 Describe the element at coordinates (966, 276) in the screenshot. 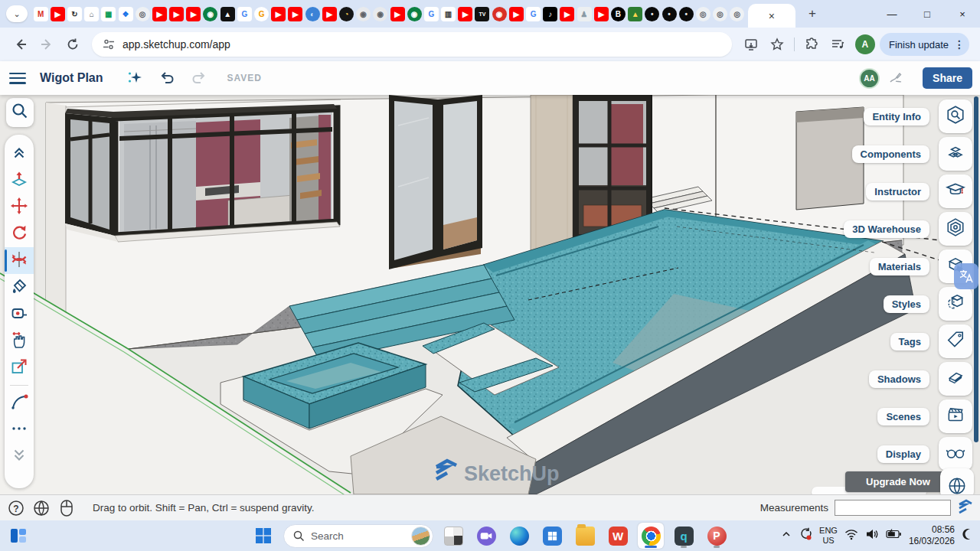

I see `translate-overlay-icon` at that location.